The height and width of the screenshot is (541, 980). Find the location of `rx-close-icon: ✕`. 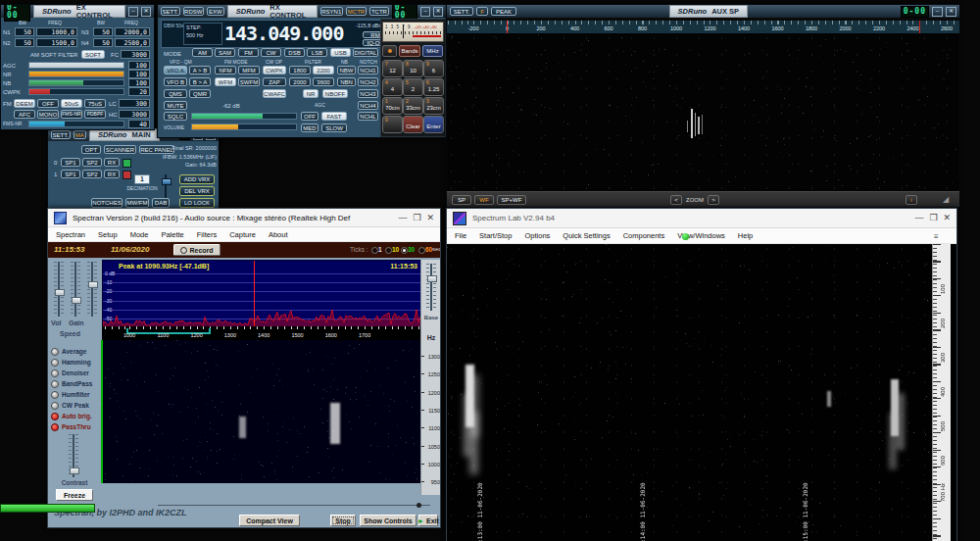

rx-close-icon: ✕ is located at coordinates (438, 12).